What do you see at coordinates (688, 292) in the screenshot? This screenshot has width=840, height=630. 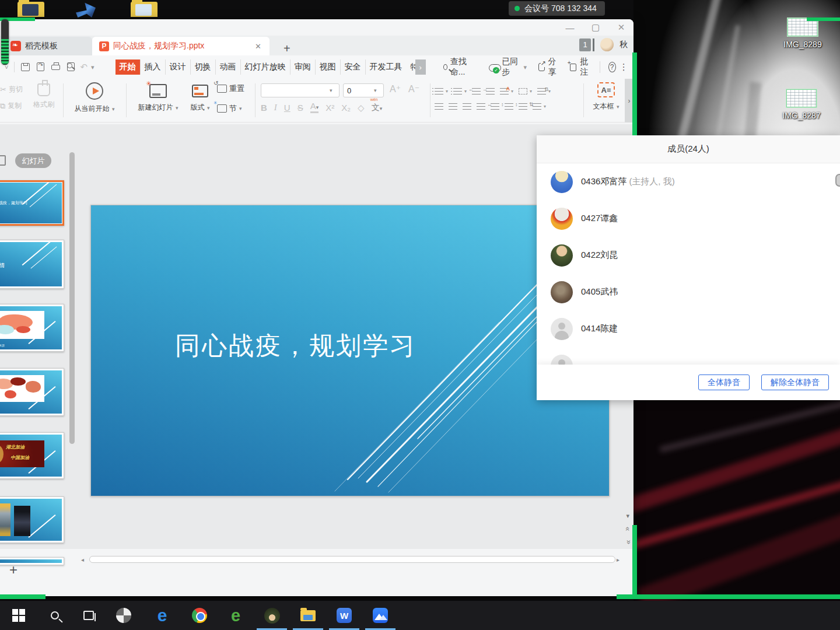 I see `member-row: 0405武祎` at bounding box center [688, 292].